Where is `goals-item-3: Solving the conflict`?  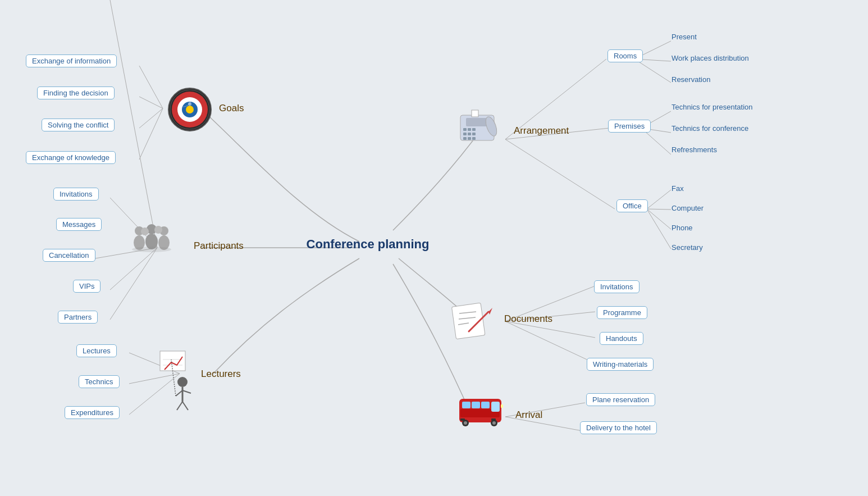
goals-item-3: Solving the conflict is located at coordinates (78, 125).